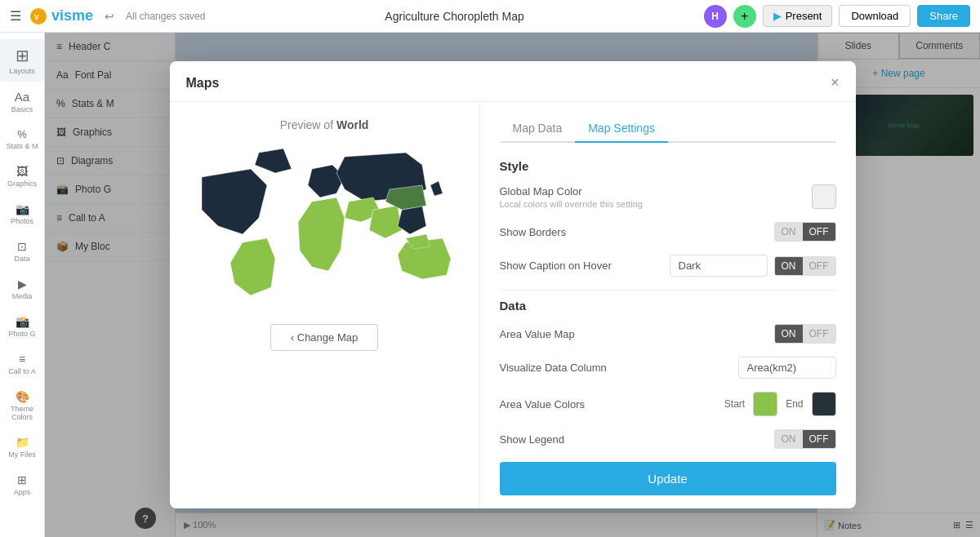  I want to click on photo-gallery-label: Photo G, so click(21, 334).